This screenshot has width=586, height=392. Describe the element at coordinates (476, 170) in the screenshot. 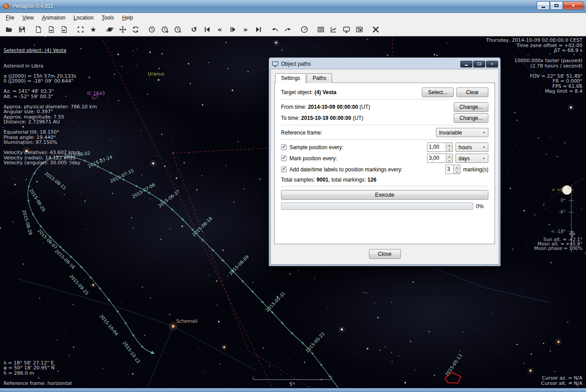

I see `date-labels-suffix: marking(s)` at that location.